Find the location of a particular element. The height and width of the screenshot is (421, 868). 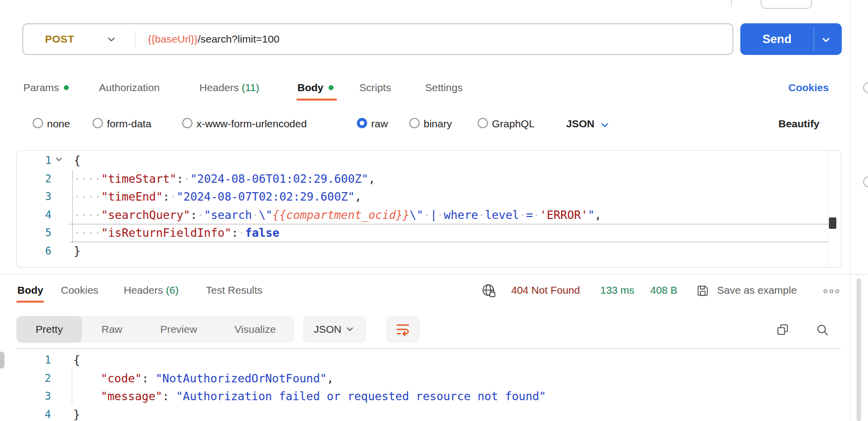

editor-scrollbar-thumb is located at coordinates (832, 223).